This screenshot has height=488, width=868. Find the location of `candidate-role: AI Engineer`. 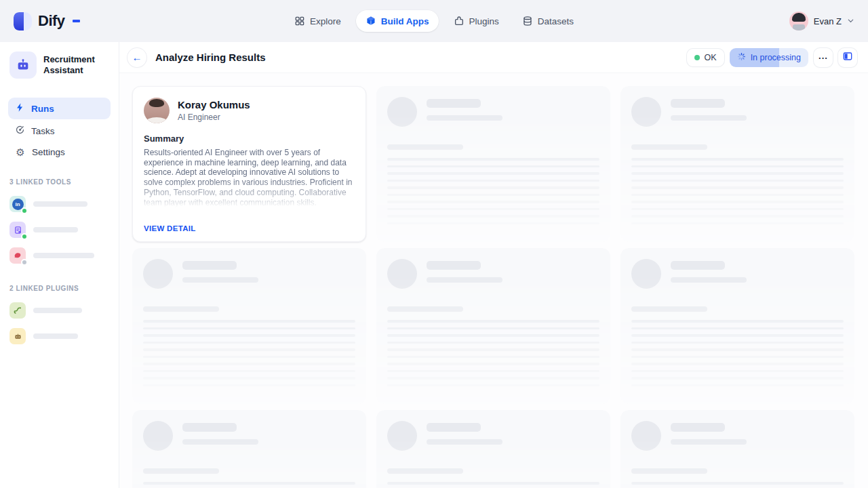

candidate-role: AI Engineer is located at coordinates (214, 117).